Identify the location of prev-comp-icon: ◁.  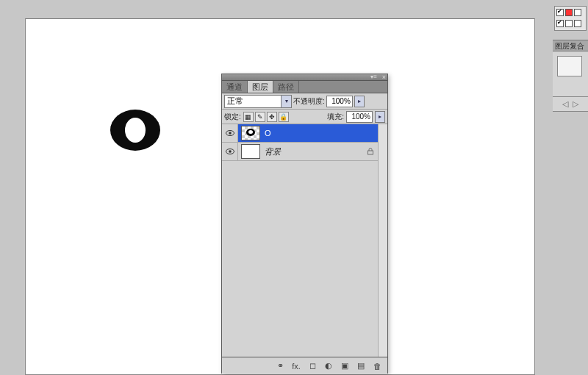
(565, 104).